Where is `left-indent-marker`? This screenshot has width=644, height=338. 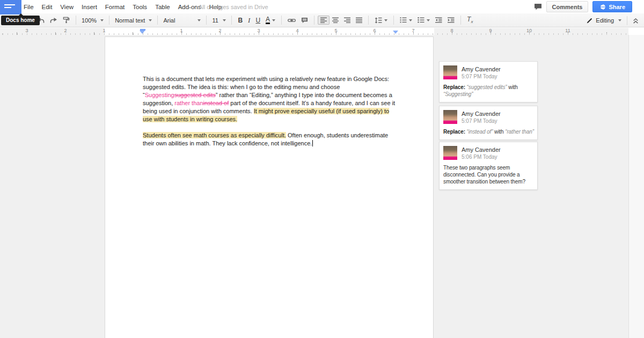
left-indent-marker is located at coordinates (143, 31).